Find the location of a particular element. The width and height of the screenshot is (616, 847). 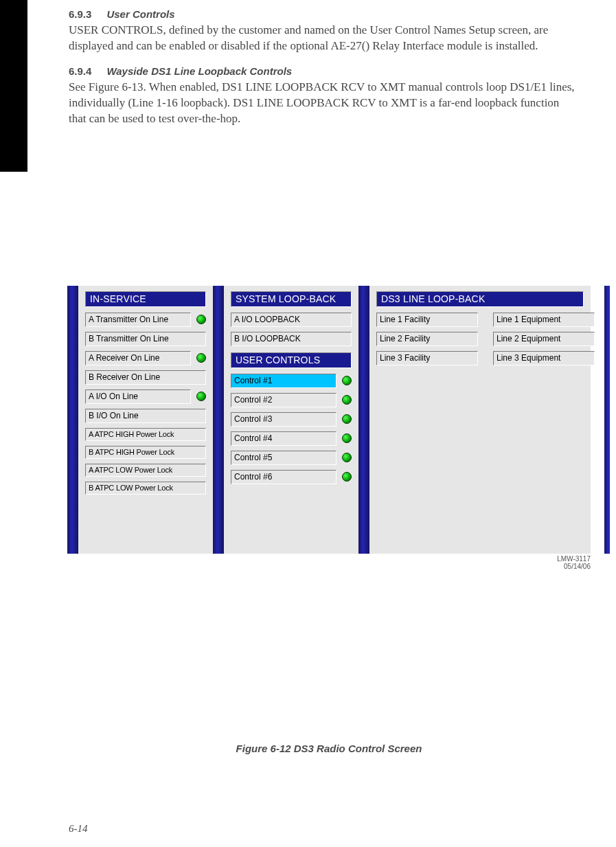

drawing-id: LMW-3117 is located at coordinates (574, 559).